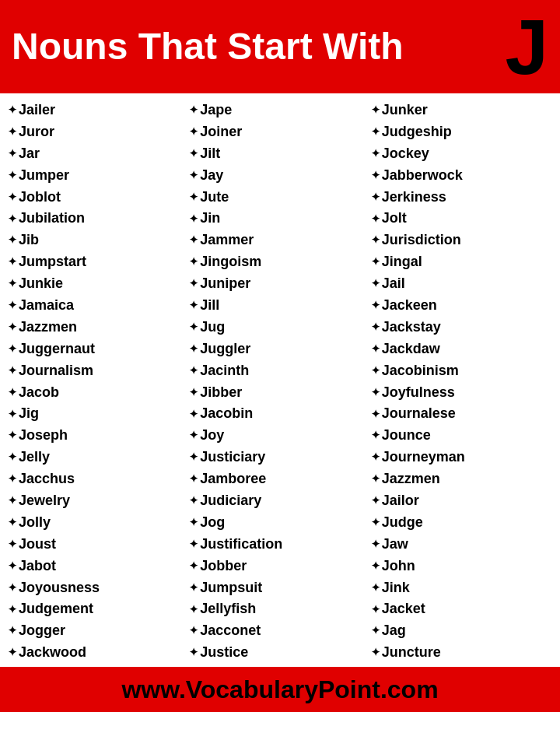  I want to click on word-item: ✦Jacchus, so click(98, 479).